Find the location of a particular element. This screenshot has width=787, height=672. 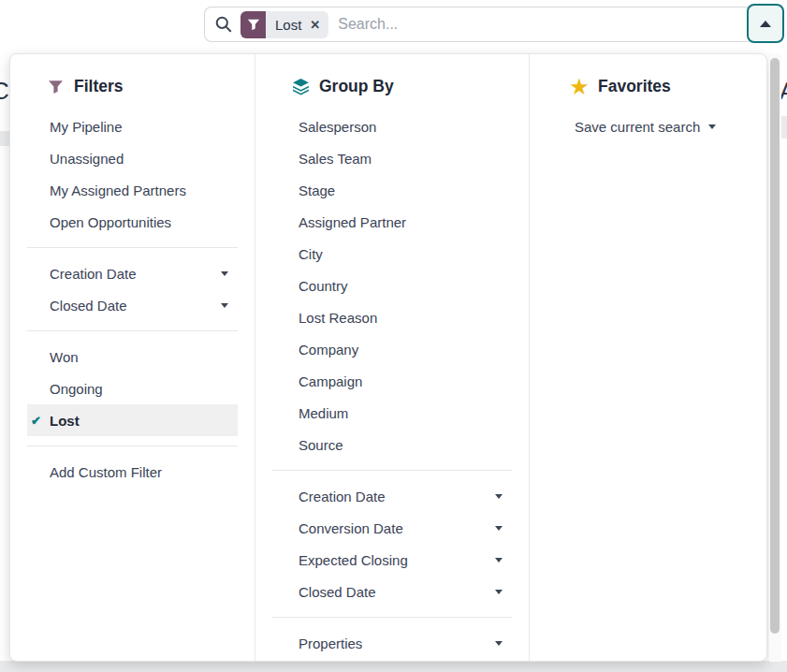

filters-header: Filters is located at coordinates (133, 86).